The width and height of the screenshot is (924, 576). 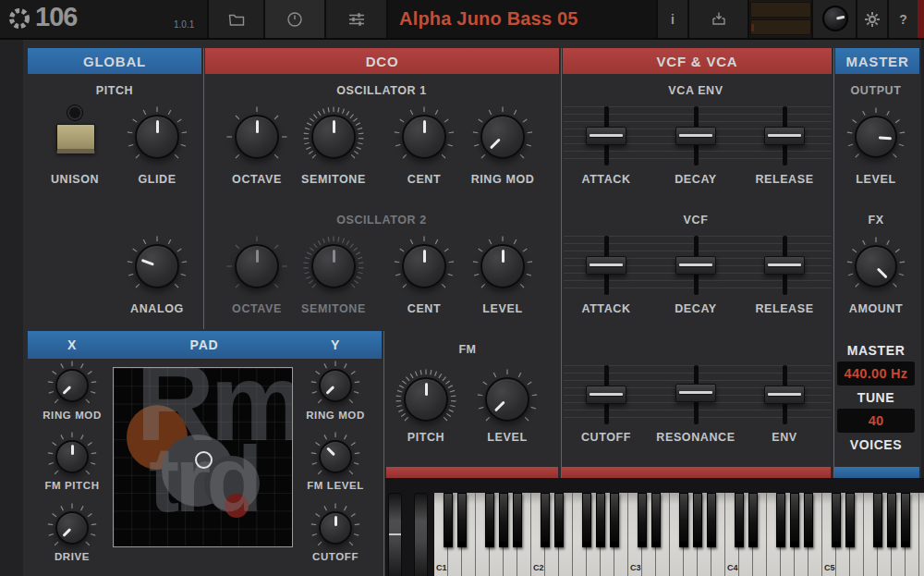 I want to click on pad-x-ring-mod-knob, so click(x=72, y=386).